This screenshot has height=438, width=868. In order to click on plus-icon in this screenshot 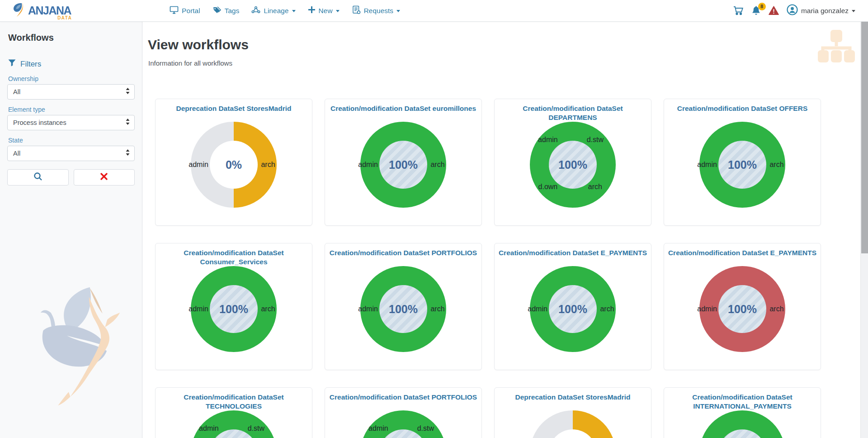, I will do `click(312, 11)`.